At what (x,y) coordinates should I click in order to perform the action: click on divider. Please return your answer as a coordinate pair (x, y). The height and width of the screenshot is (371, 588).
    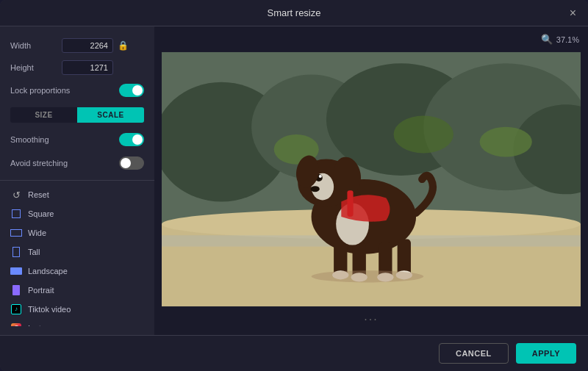
    Looking at the image, I should click on (77, 181).